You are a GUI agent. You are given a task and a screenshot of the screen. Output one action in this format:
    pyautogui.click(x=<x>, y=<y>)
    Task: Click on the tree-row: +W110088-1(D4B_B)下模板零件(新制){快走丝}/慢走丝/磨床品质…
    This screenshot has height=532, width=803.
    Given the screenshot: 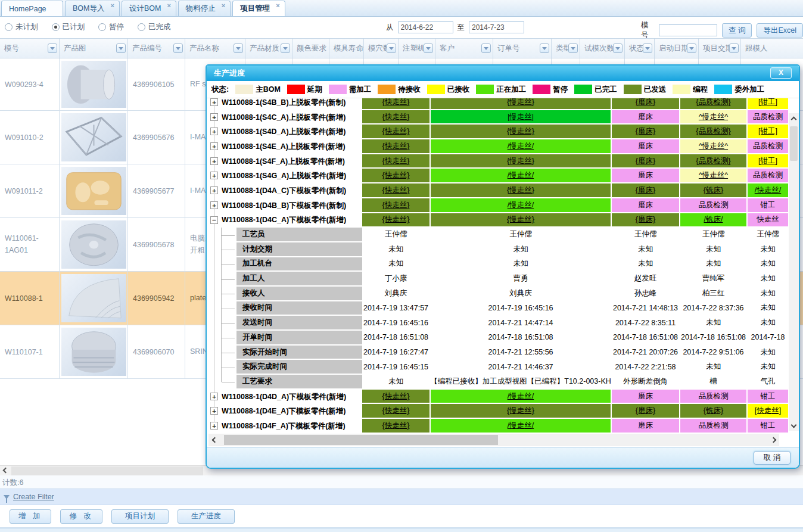 What is the action you would take?
    pyautogui.click(x=503, y=206)
    